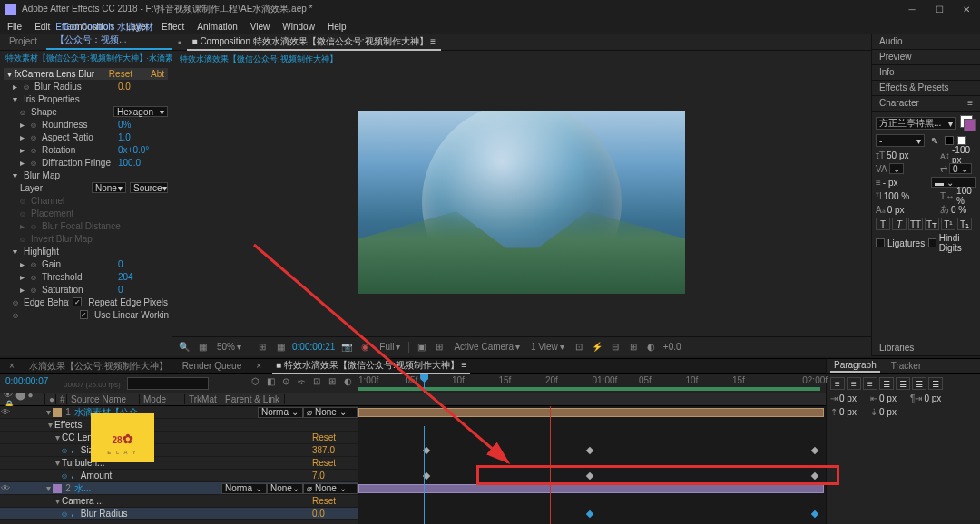  I want to click on indent-left: 0 px, so click(848, 399).